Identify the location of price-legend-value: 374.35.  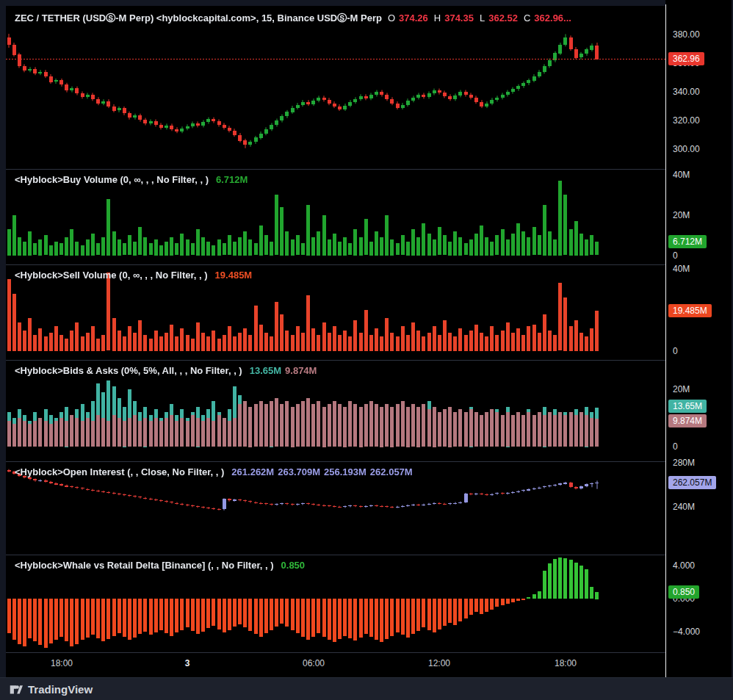
(459, 18).